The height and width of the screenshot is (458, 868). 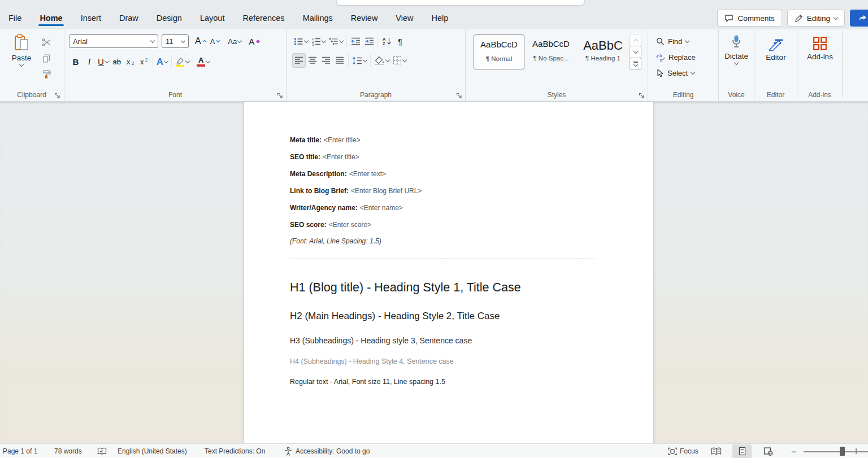 What do you see at coordinates (406, 288) in the screenshot?
I see `doc-heading-1: H1 (Blog title) - Heading Style 1, Title…` at bounding box center [406, 288].